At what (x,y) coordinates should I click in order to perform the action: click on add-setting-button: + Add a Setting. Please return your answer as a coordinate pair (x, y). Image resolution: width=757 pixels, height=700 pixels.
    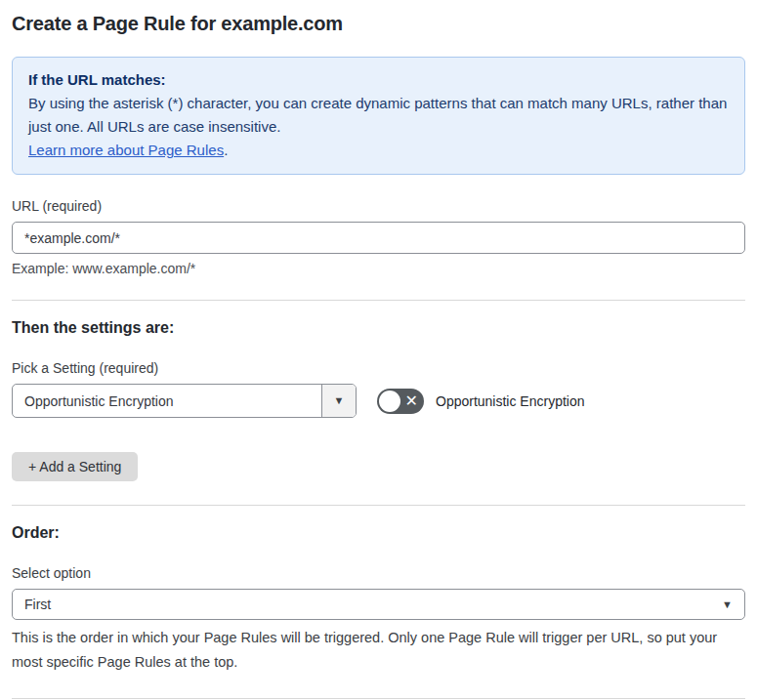
    Looking at the image, I should click on (74, 467).